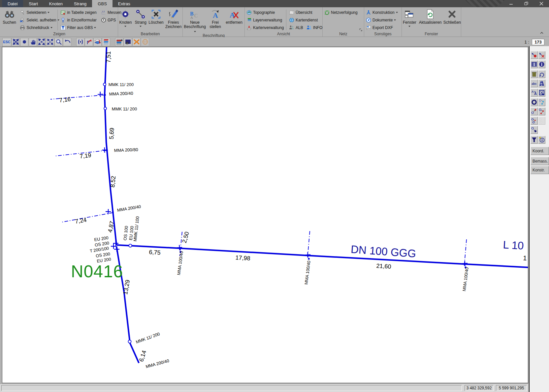 The image size is (549, 392). Describe the element at coordinates (534, 55) in the screenshot. I see `node-insert-button` at that location.